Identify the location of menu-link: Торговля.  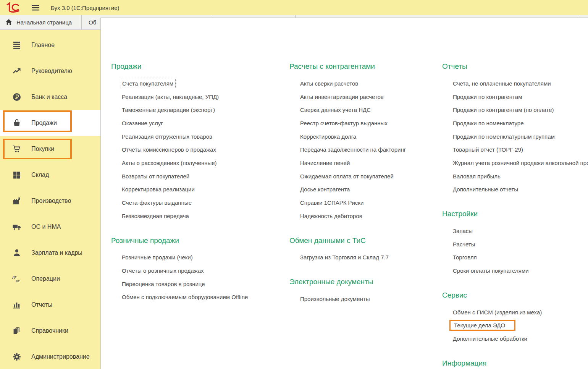
(520, 257).